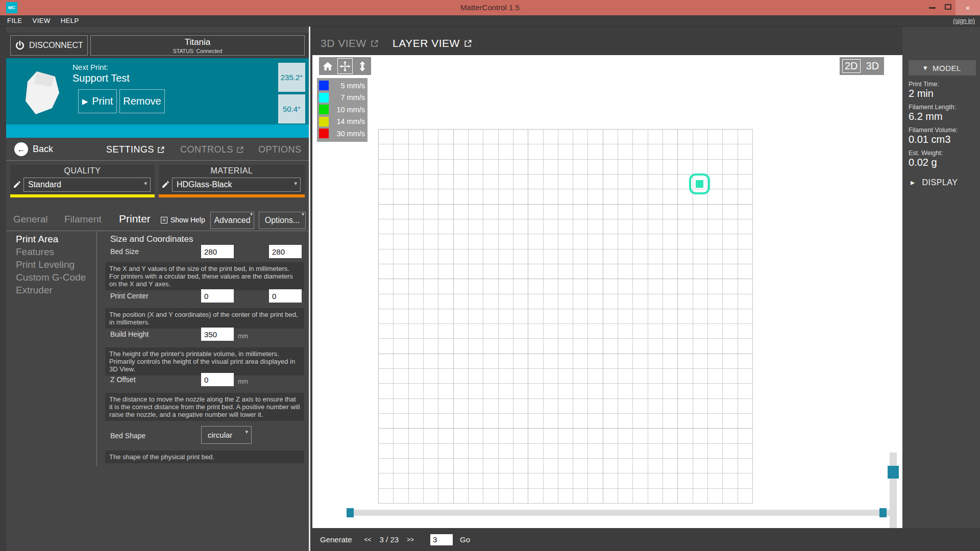  Describe the element at coordinates (947, 68) in the screenshot. I see `model-section-title: MODEL` at that location.